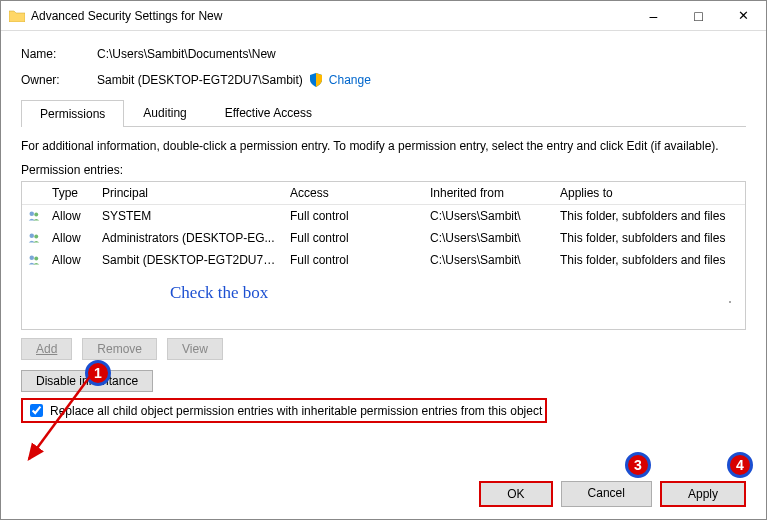 The image size is (767, 520). Describe the element at coordinates (703, 494) in the screenshot. I see `apply-button: Apply` at that location.